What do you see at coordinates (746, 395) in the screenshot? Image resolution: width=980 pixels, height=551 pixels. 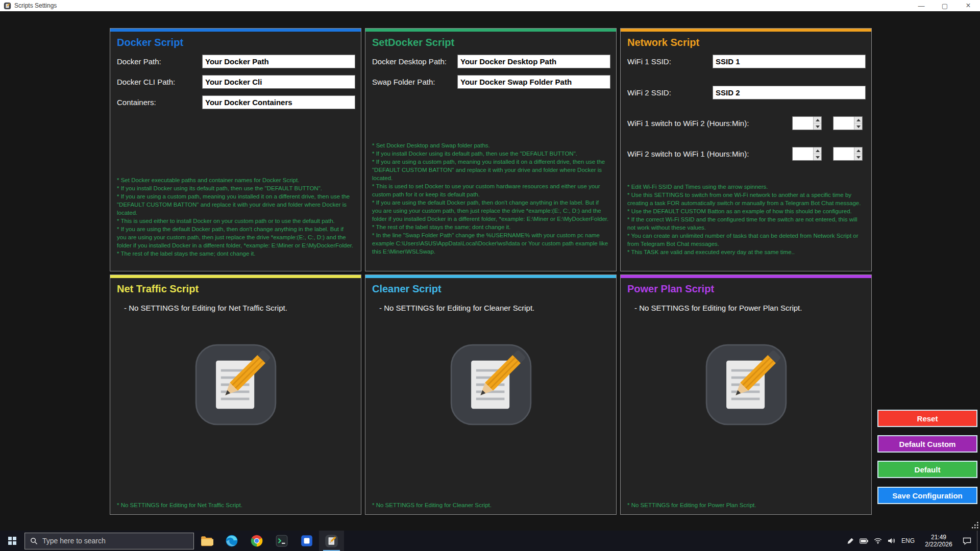 I see `power-plan-script-panel: Power Plan Script - No SETTINGS for Edit…` at bounding box center [746, 395].